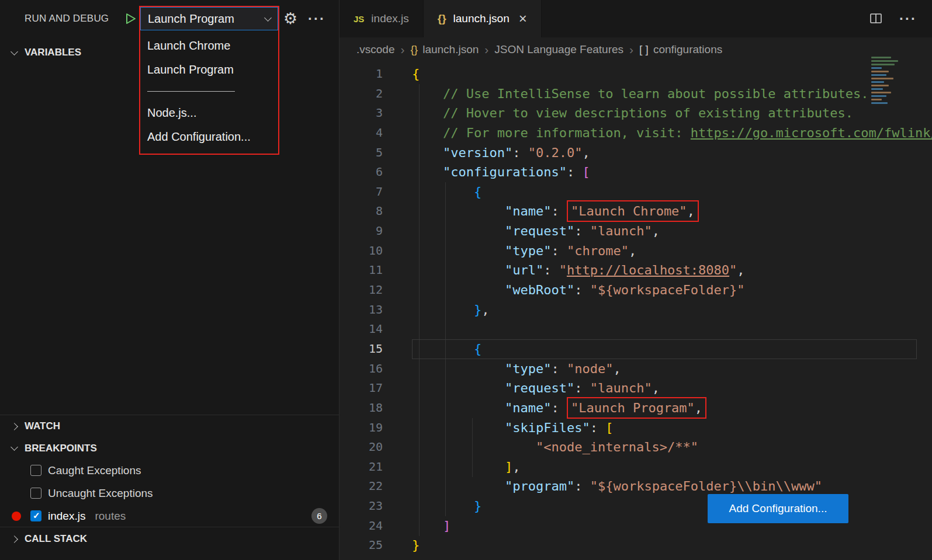 Image resolution: width=932 pixels, height=560 pixels. I want to click on breakpoint-label: Uncaught Exceptions, so click(101, 493).